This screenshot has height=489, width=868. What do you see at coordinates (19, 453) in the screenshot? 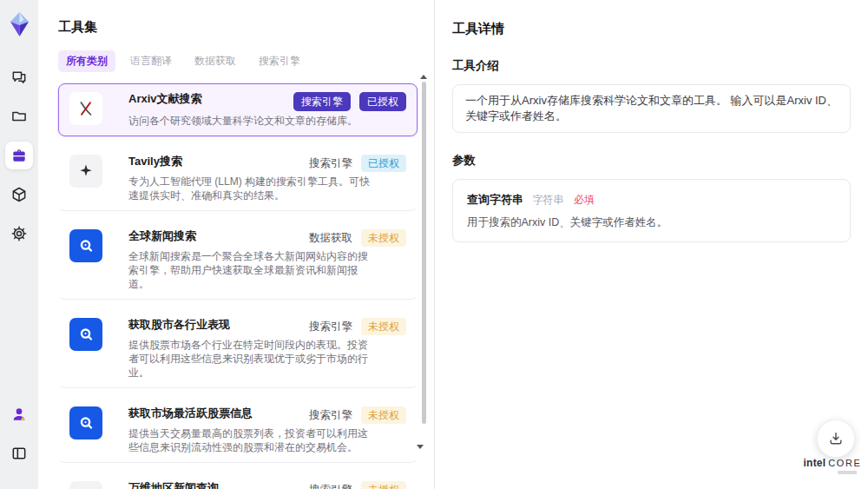
I see `sidebar-item-collapse` at bounding box center [19, 453].